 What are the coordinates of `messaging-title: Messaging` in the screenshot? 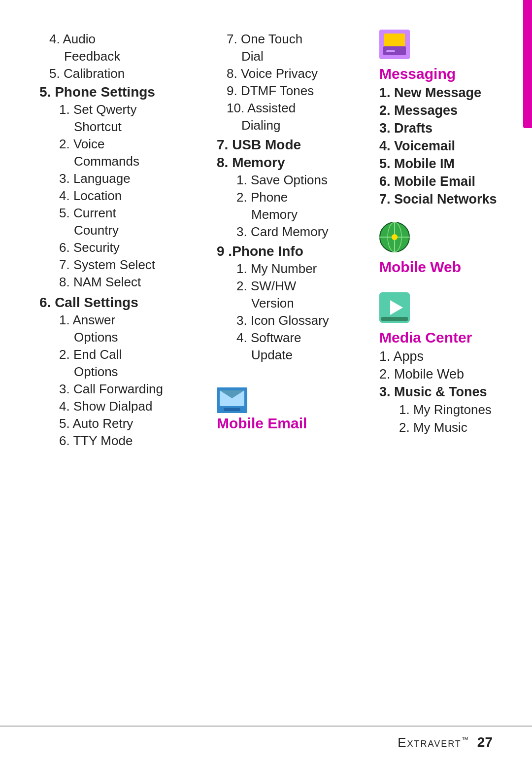 It's located at (441, 74).